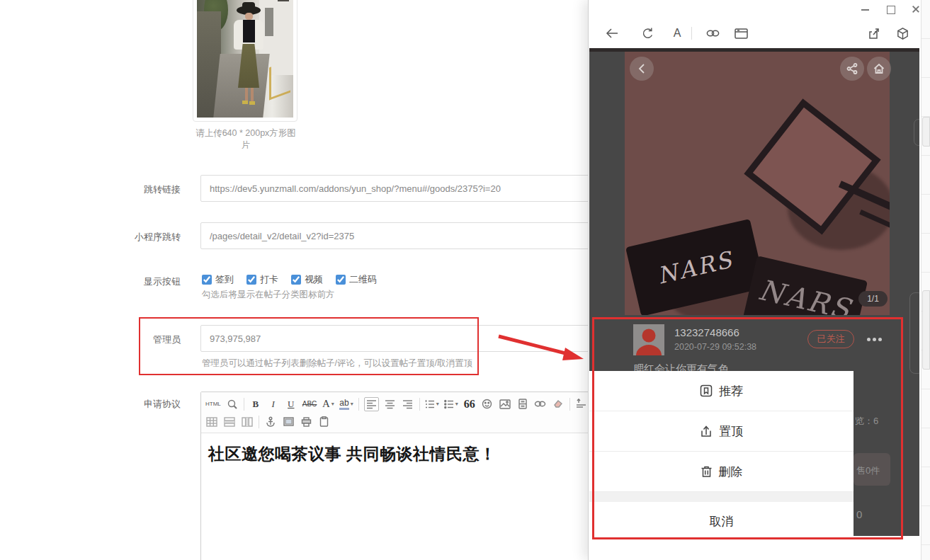 Image resolution: width=930 pixels, height=560 pixels. What do you see at coordinates (721, 432) in the screenshot?
I see `action-pin-top: 置顶` at bounding box center [721, 432].